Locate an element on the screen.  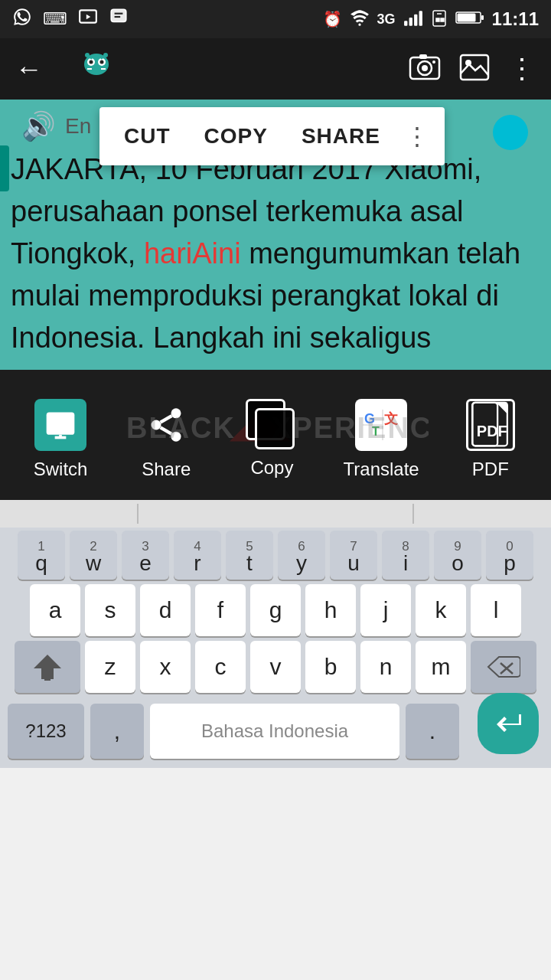
key-j: j is located at coordinates (386, 610).